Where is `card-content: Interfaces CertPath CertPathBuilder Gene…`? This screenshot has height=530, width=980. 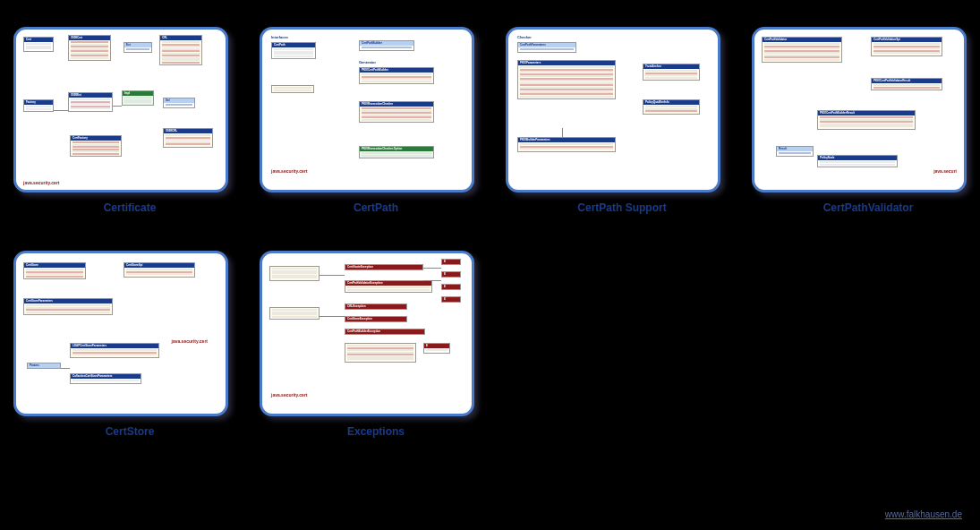
card-content: Interfaces CertPath CertPathBuilder Gene… is located at coordinates (367, 109).